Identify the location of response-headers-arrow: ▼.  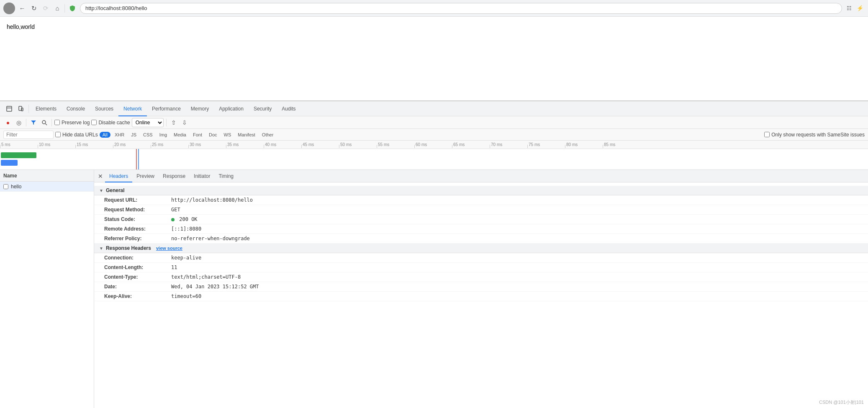
(101, 249).